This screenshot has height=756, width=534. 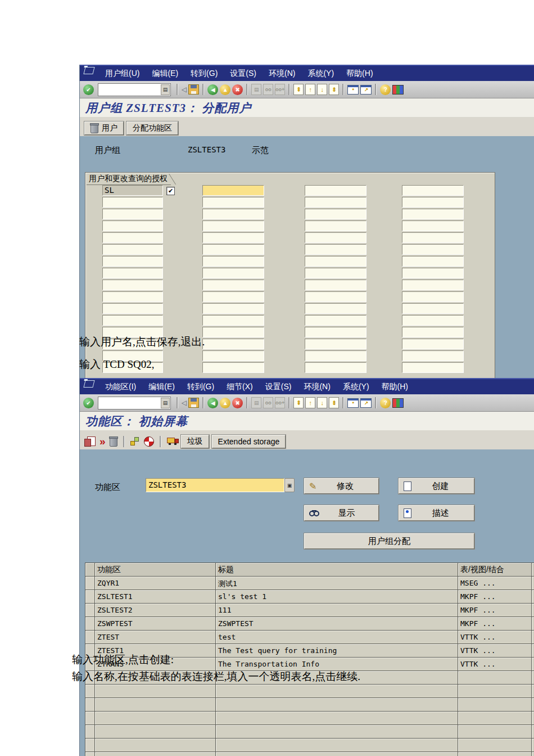 I want to click on display-button: 显示, so click(x=342, y=513).